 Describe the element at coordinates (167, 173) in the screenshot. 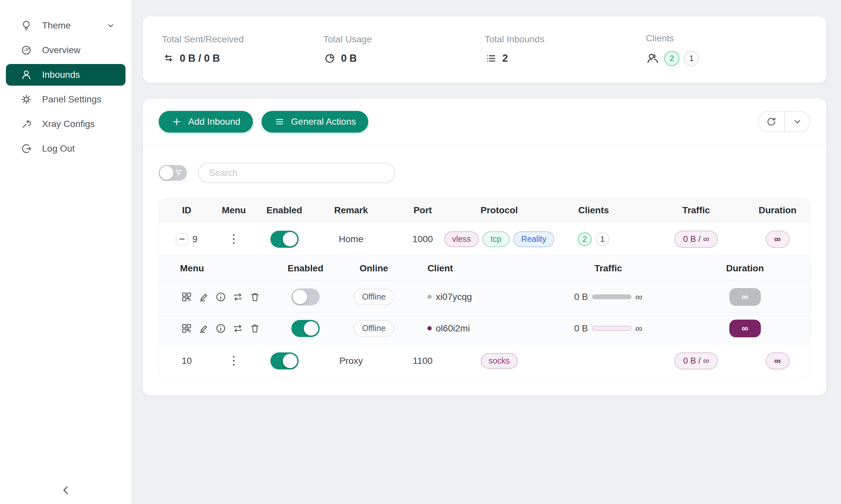

I see `toggle-knob` at that location.